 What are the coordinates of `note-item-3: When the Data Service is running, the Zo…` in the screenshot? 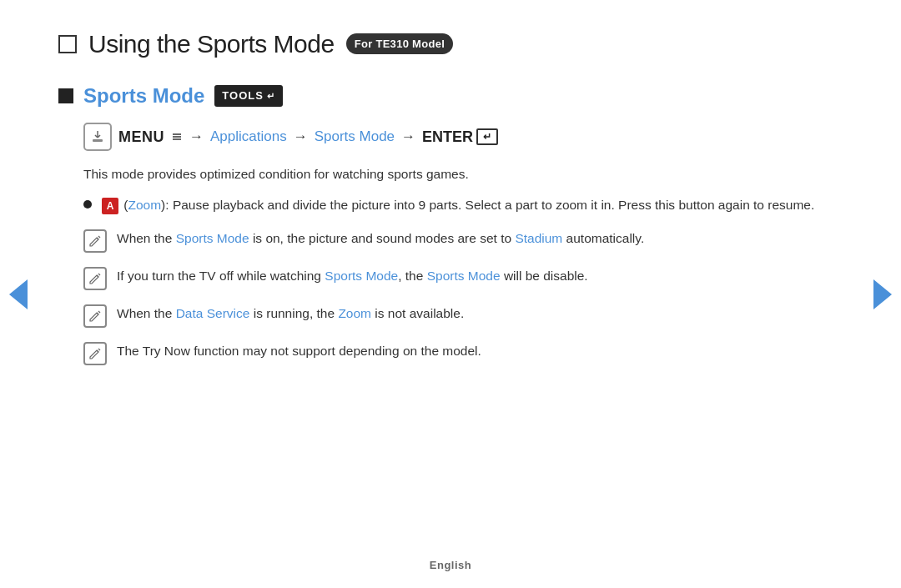 It's located at (459, 315).